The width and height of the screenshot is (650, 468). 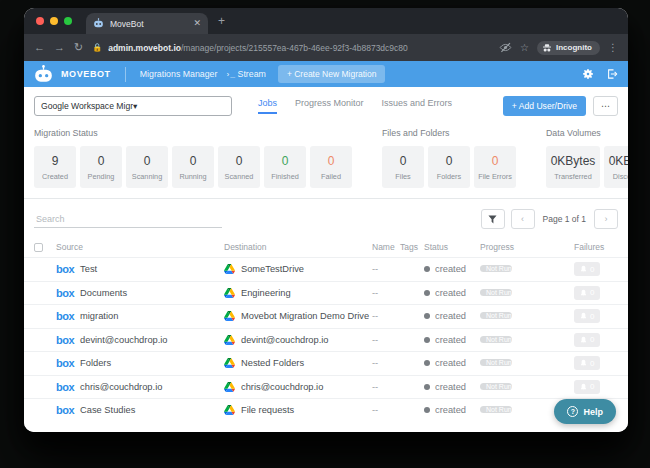 What do you see at coordinates (68, 21) in the screenshot?
I see `maximize-window-button` at bounding box center [68, 21].